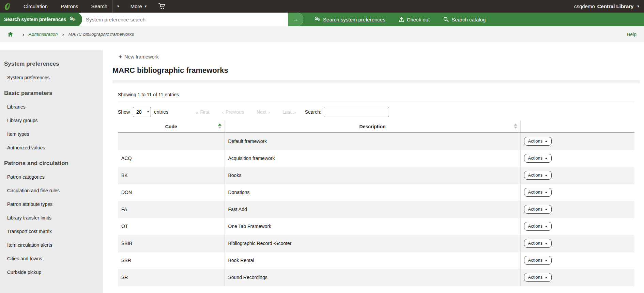 The width and height of the screenshot is (644, 293). What do you see at coordinates (446, 19) in the screenshot?
I see `magnifier-icon` at bounding box center [446, 19].